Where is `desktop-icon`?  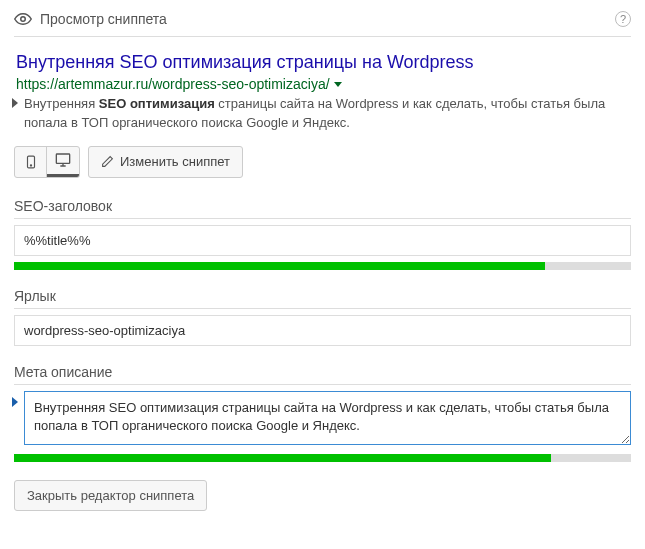 desktop-icon is located at coordinates (63, 160).